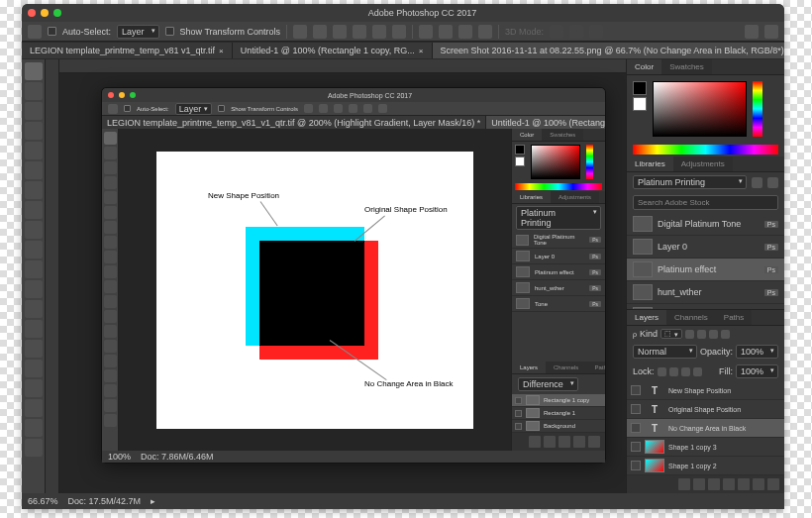 The height and width of the screenshot is (518, 812). What do you see at coordinates (34, 250) in the screenshot?
I see `history-brush-tool` at bounding box center [34, 250].